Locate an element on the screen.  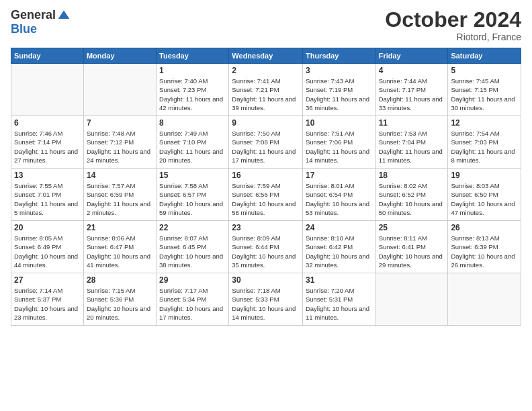
calendar-cell: 13Sunrise: 7:55 AM Sunset: 7:01 PM Dayli… is located at coordinates (48, 195).